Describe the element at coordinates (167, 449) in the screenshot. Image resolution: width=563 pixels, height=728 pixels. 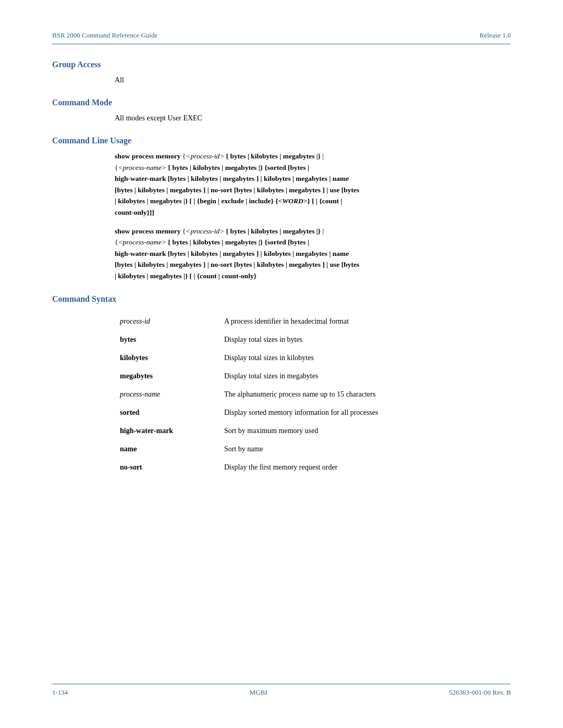
I see `syntax-term: name` at that location.